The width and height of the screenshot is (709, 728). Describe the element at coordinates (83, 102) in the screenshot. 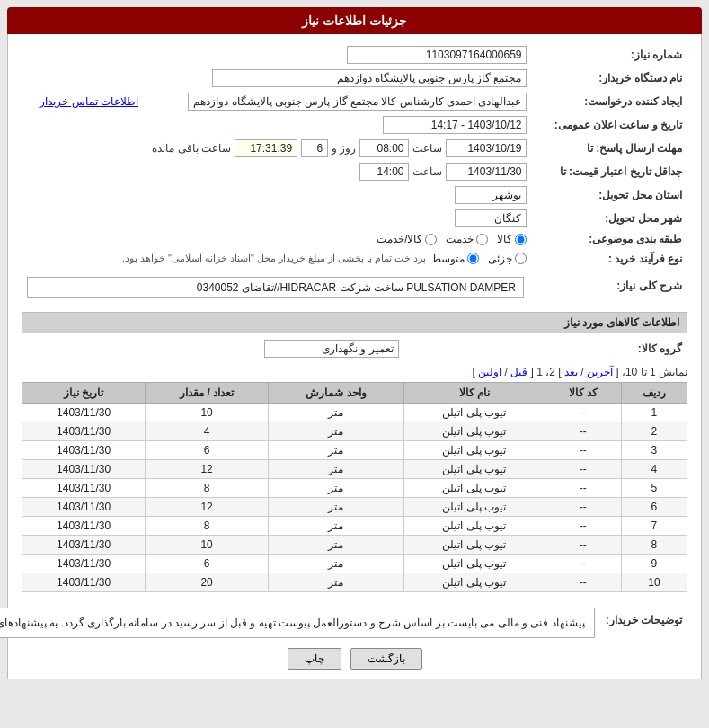

I see `ijad-link-cell: اطلاعات تماس خریدار` at that location.